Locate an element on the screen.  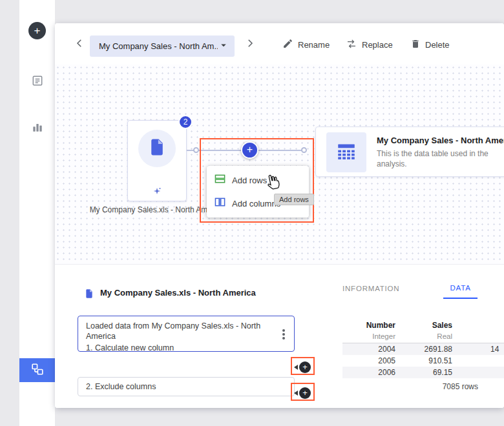
table-row: 2004 2691.88 14 is located at coordinates (423, 349).